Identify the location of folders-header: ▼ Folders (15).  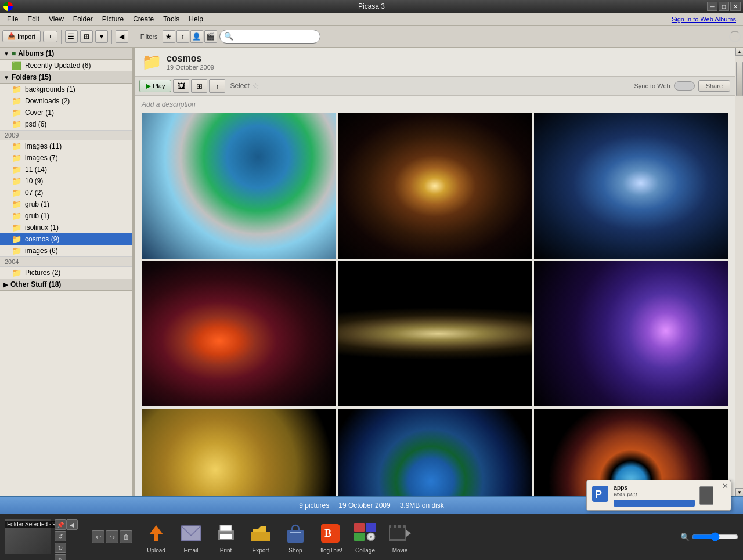
(66, 78).